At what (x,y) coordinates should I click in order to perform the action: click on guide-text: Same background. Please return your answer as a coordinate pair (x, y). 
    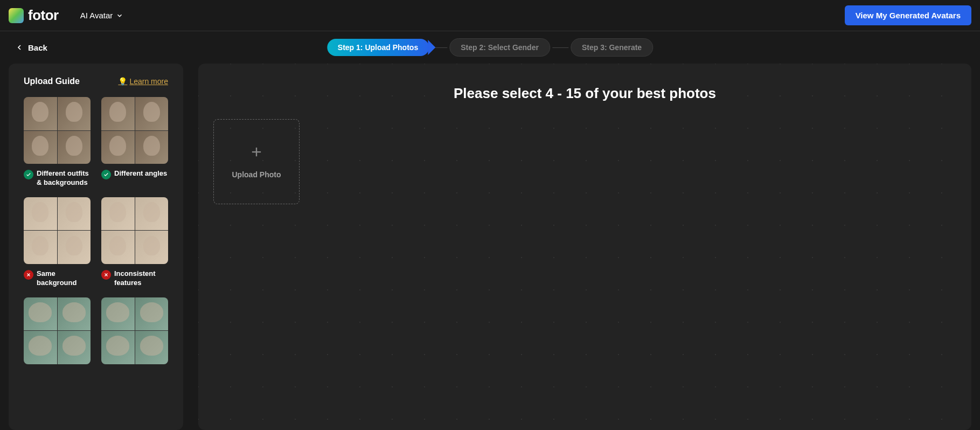
    Looking at the image, I should click on (64, 279).